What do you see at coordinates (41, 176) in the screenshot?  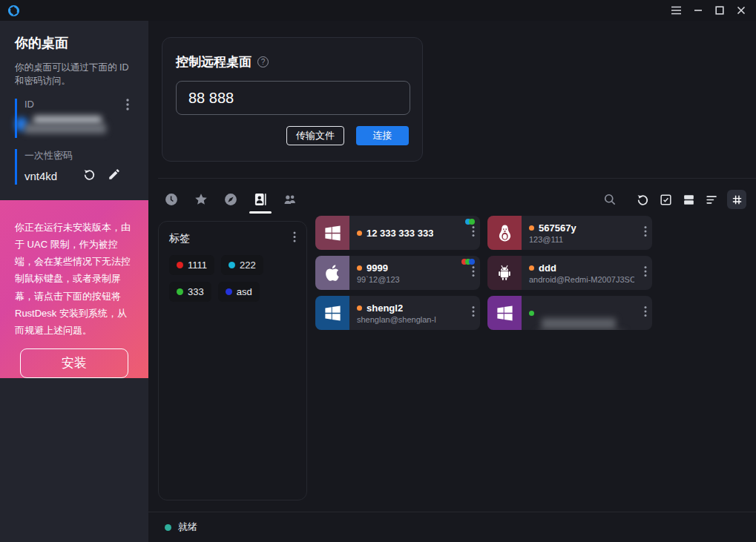 I see `one-time-password-value: vnt4kd` at bounding box center [41, 176].